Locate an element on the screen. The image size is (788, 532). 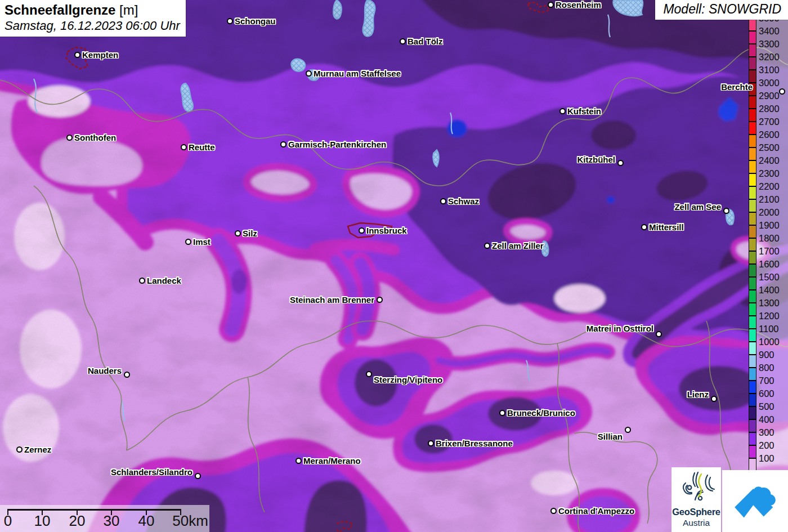
geosphere-logo-name: GeoSphere is located at coordinates (696, 512).